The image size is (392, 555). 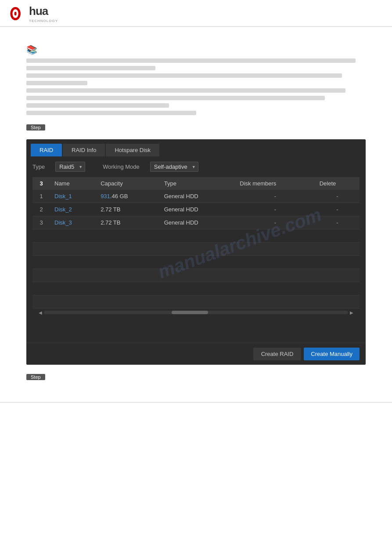 What do you see at coordinates (196, 312) in the screenshot?
I see `horizontal-scrollbar: ◀ ▶` at bounding box center [196, 312].